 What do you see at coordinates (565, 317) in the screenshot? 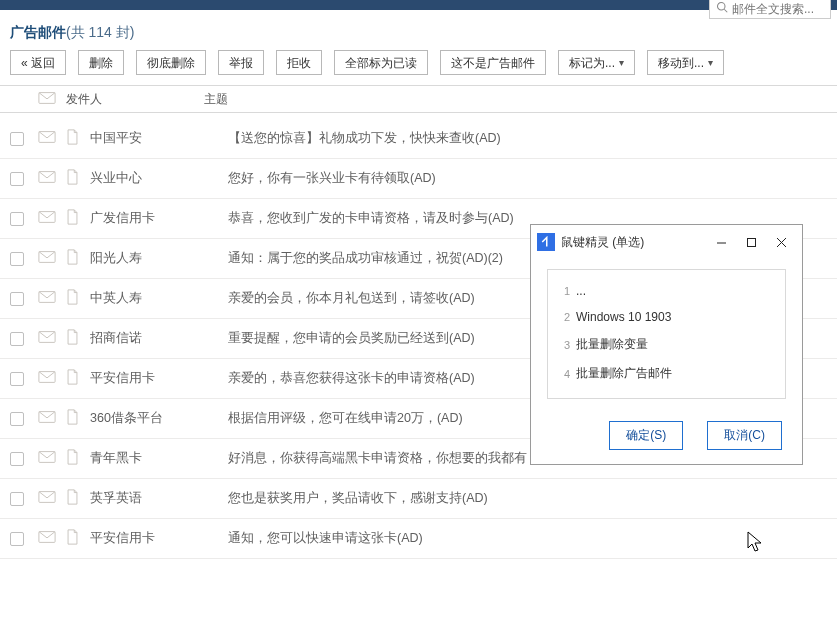
I see `option-number: 2` at bounding box center [565, 317].